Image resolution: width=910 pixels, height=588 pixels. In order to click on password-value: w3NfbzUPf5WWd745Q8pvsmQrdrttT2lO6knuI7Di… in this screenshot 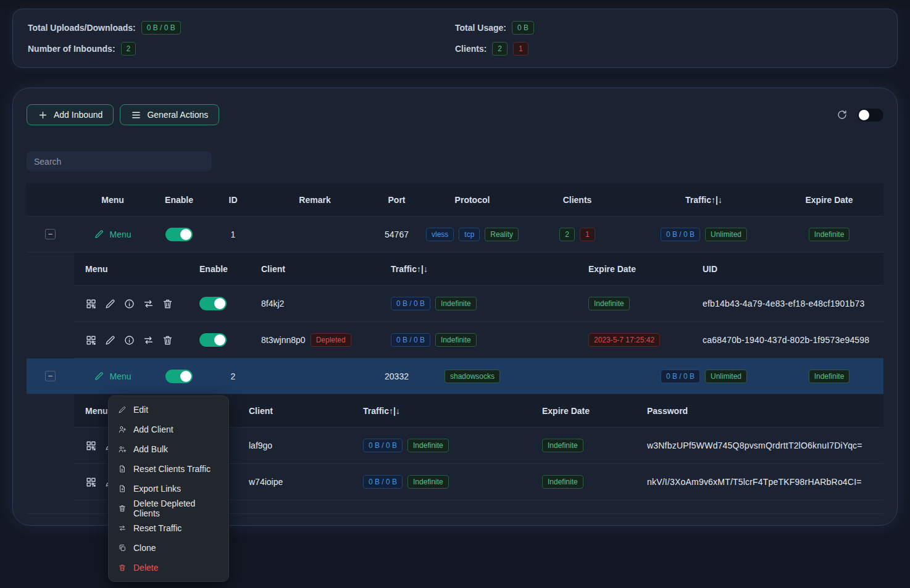, I will do `click(759, 445)`.